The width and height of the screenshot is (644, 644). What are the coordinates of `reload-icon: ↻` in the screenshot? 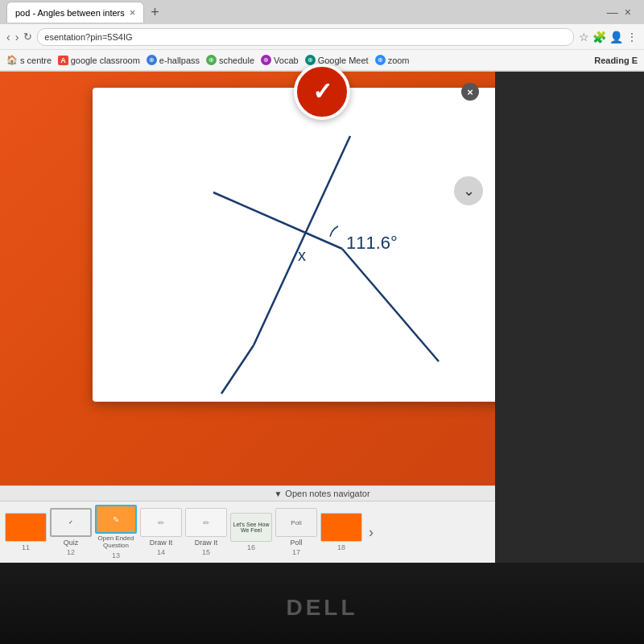 It's located at (27, 37).